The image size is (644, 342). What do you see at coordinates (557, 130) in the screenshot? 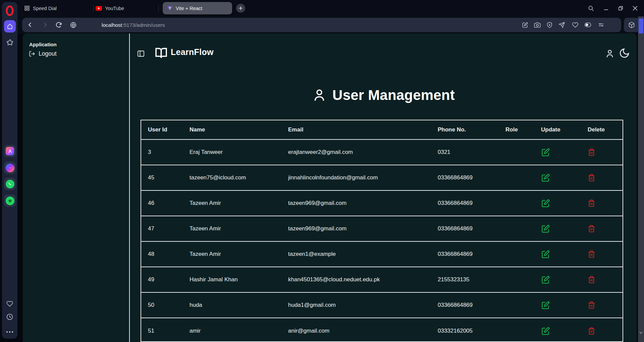
I see `column-header: Update` at bounding box center [557, 130].